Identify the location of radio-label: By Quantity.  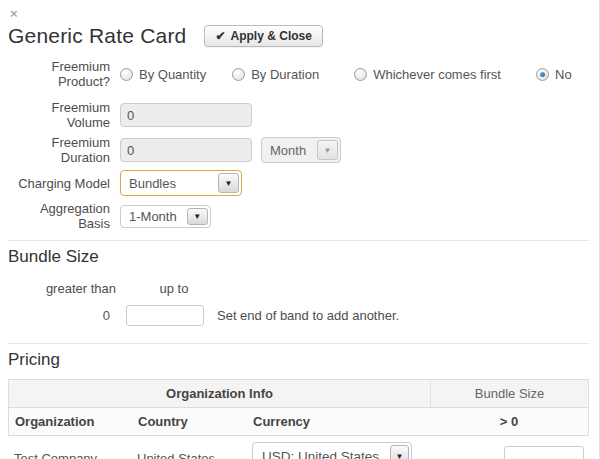
(172, 74).